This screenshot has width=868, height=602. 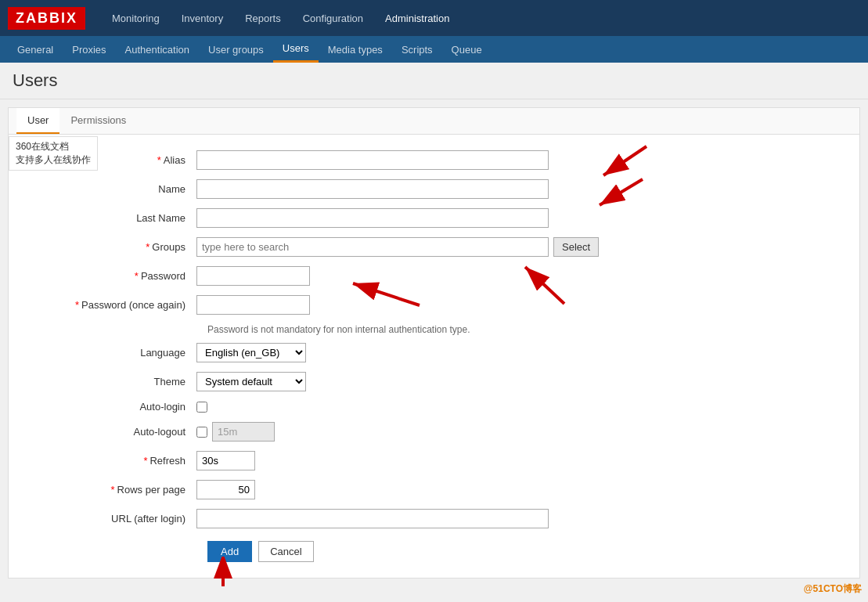 I want to click on groups-label: *Groups, so click(x=118, y=247).